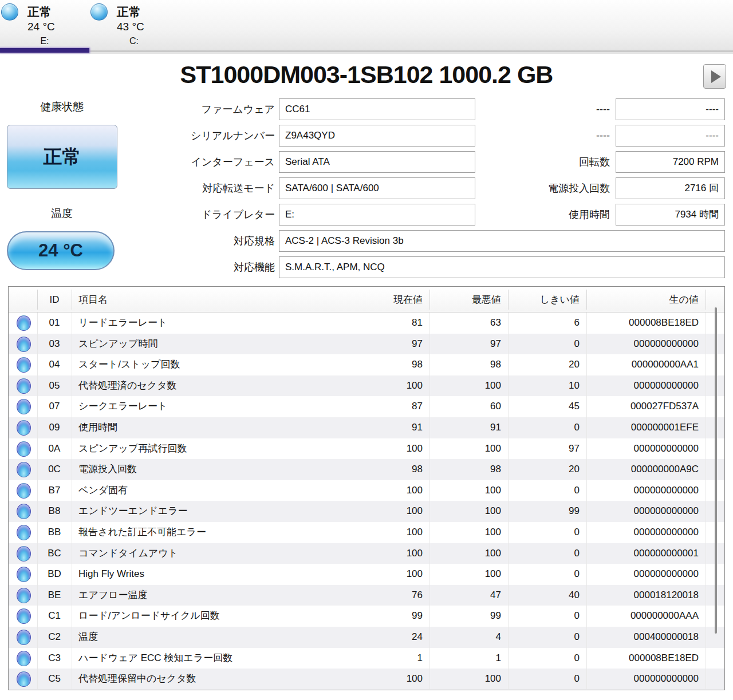 The height and width of the screenshot is (700, 733). What do you see at coordinates (54, 595) in the screenshot?
I see `attribute-id: BE` at bounding box center [54, 595].